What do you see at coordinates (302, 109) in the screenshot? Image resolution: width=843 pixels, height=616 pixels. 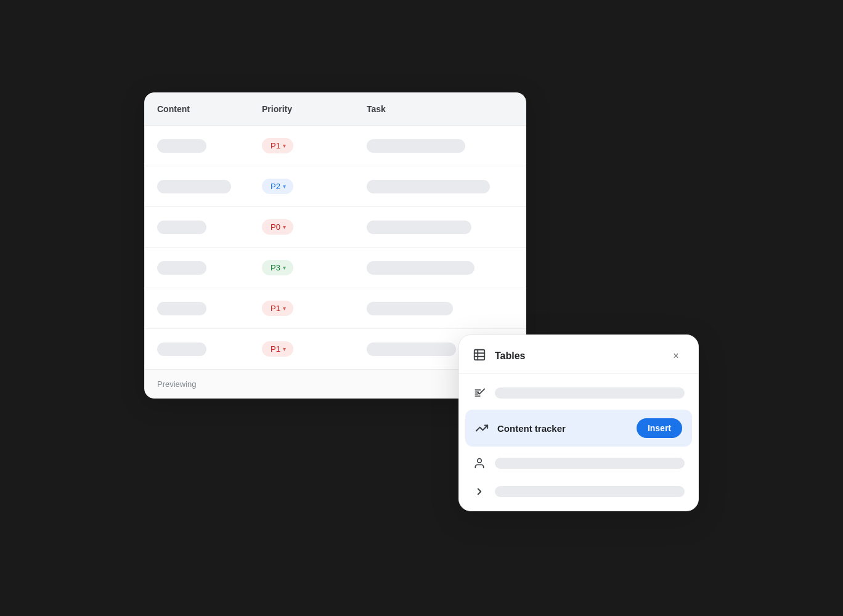 I see `col-header-priority: Priority` at bounding box center [302, 109].